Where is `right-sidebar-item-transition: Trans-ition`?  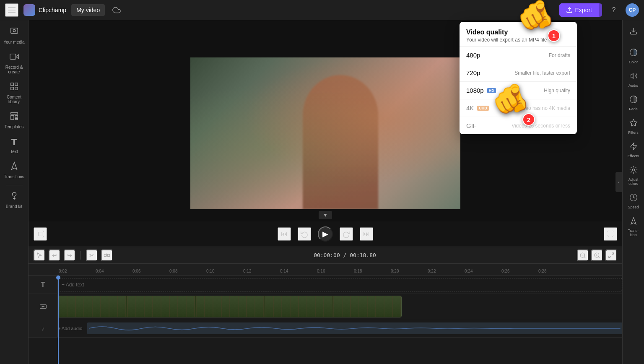
right-sidebar-item-transition: Trans-ition is located at coordinates (634, 227).